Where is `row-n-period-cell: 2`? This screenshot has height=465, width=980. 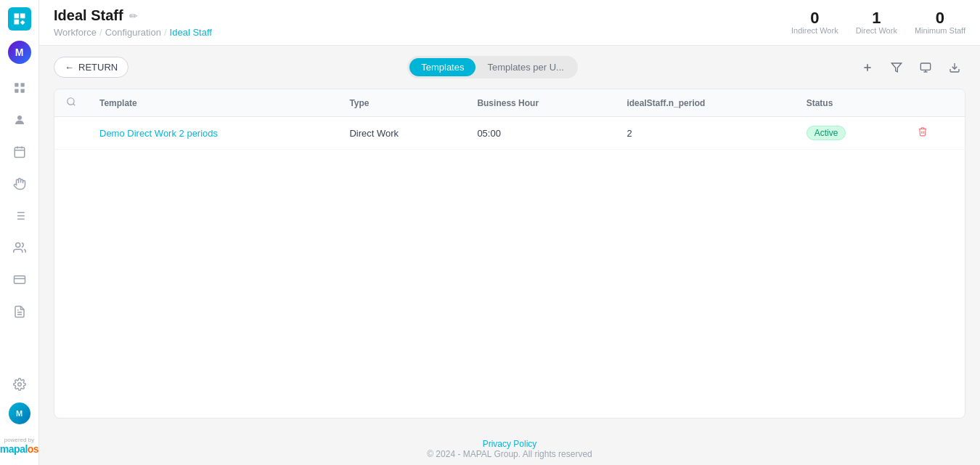
row-n-period-cell: 2 is located at coordinates (704, 134).